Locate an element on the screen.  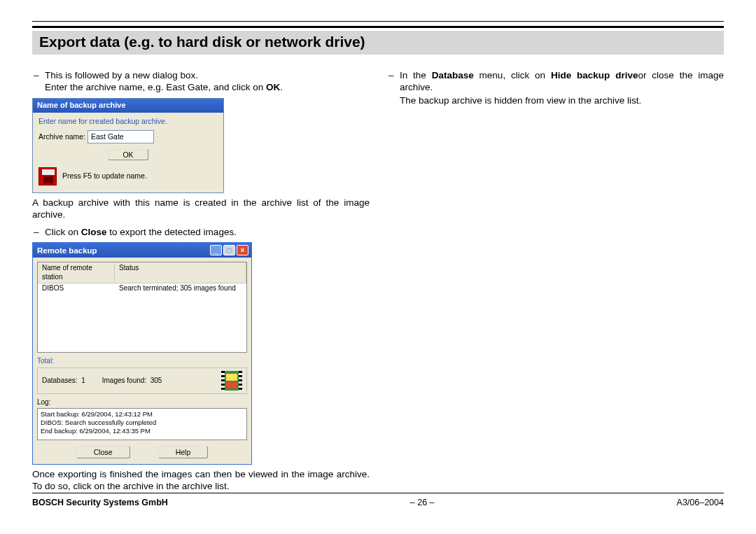
bullet-1-ok: OK is located at coordinates (273, 87).